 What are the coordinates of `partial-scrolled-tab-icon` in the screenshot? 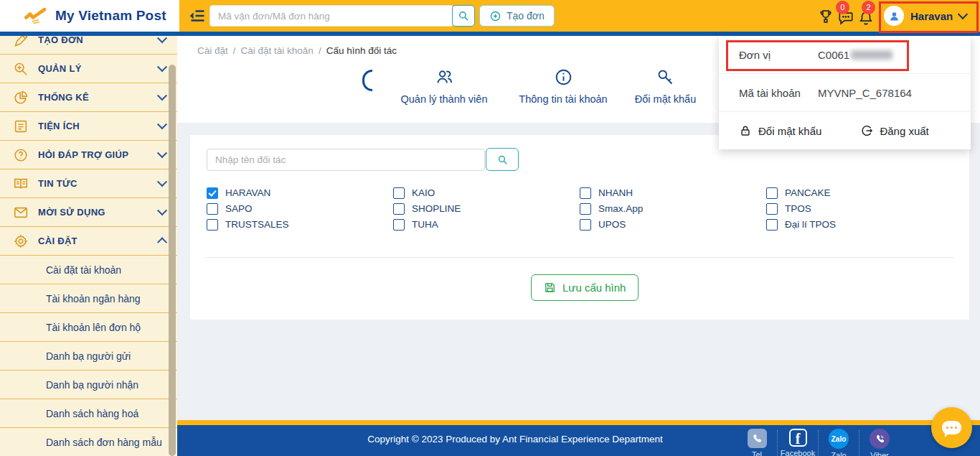 It's located at (367, 80).